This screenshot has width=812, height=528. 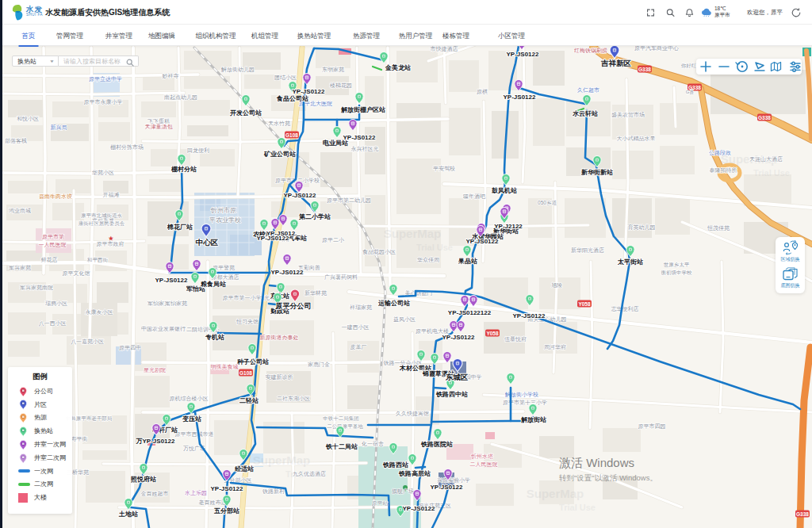 What do you see at coordinates (16, 141) in the screenshot?
I see `svg-text: 部落客栈` at bounding box center [16, 141].